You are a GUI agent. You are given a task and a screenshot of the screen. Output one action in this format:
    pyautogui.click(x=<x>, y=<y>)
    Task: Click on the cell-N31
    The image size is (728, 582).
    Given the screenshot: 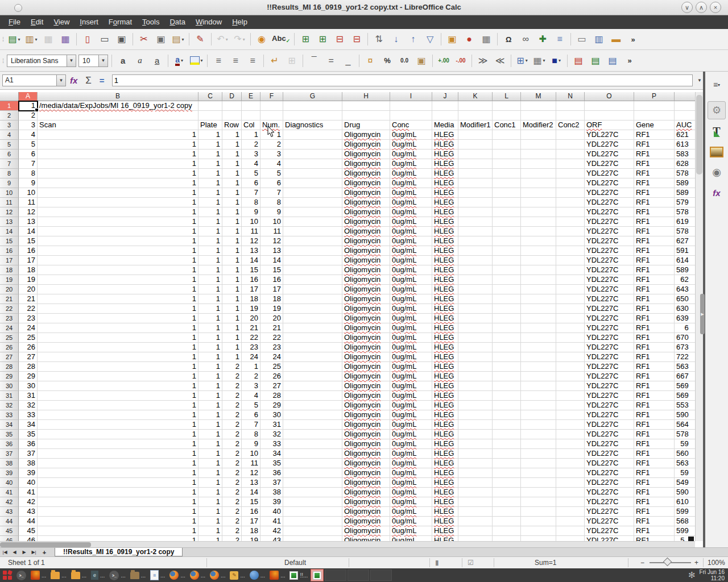 What is the action you would take?
    pyautogui.click(x=570, y=396)
    